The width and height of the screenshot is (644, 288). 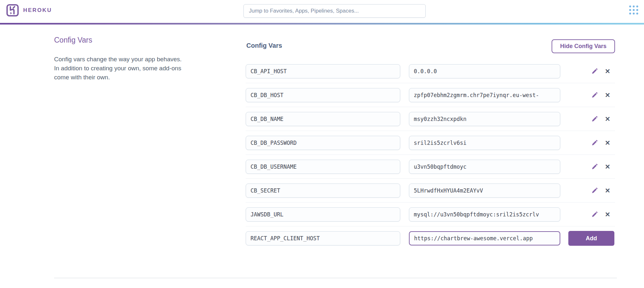 I want to click on config-vars-heading: Config Vars, so click(x=264, y=46).